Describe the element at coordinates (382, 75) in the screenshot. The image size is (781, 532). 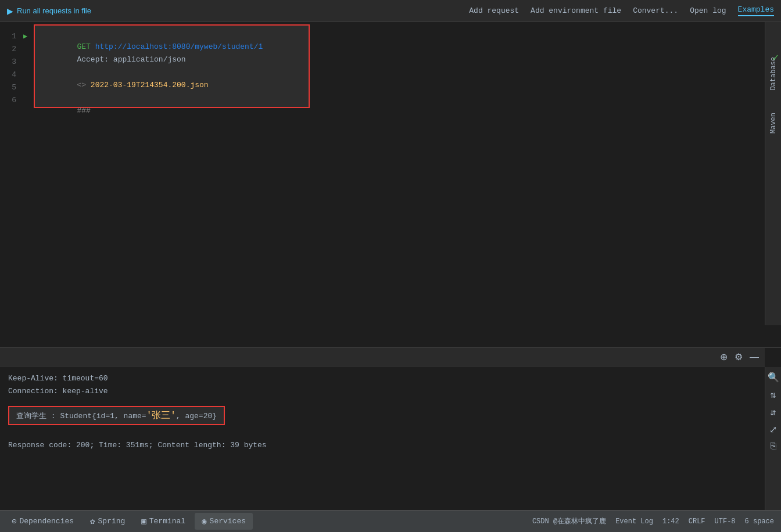
I see `editor-line-4: 4` at that location.